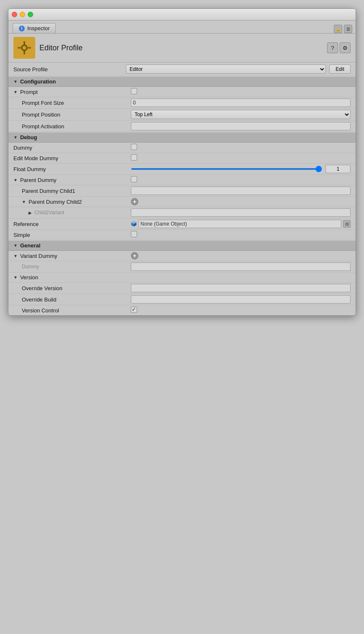  What do you see at coordinates (241, 92) in the screenshot?
I see `prompt-field` at bounding box center [241, 92].